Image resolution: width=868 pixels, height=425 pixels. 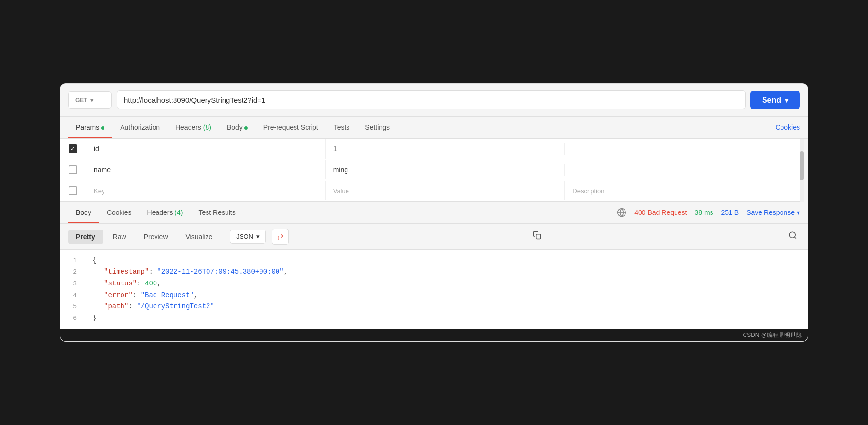 What do you see at coordinates (291, 127) in the screenshot?
I see `tab-prerequest-label: Pre-request Script` at bounding box center [291, 127].